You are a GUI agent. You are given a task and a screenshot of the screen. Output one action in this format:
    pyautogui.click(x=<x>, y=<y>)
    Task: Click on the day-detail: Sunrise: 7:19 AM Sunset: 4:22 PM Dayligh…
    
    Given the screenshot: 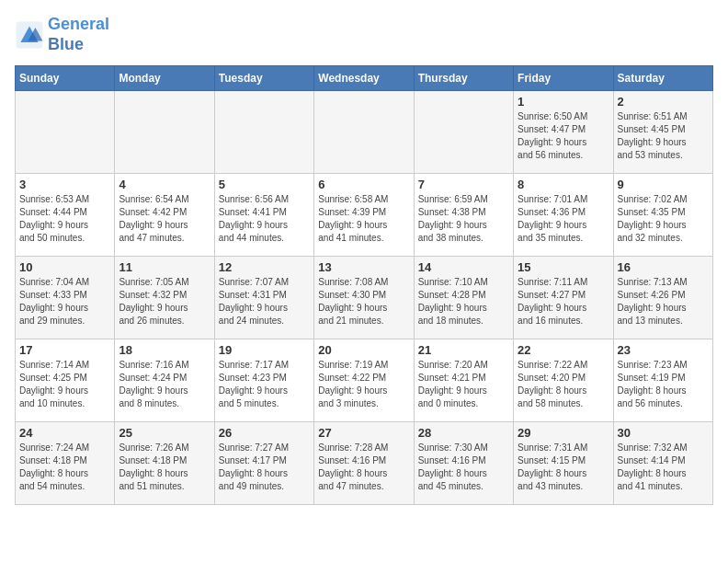 What is the action you would take?
    pyautogui.click(x=364, y=385)
    